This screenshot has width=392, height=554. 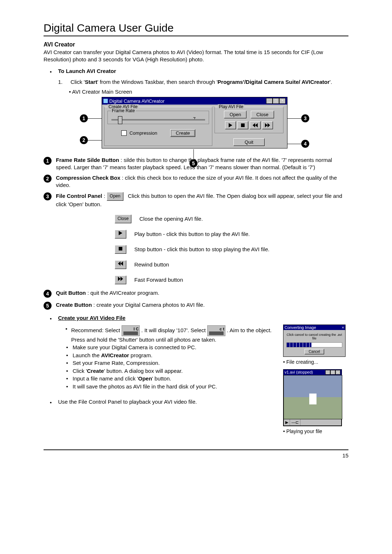 I want to click on launch-step: 1. Click 'Start' from the Windows Taskba…, so click(x=203, y=82).